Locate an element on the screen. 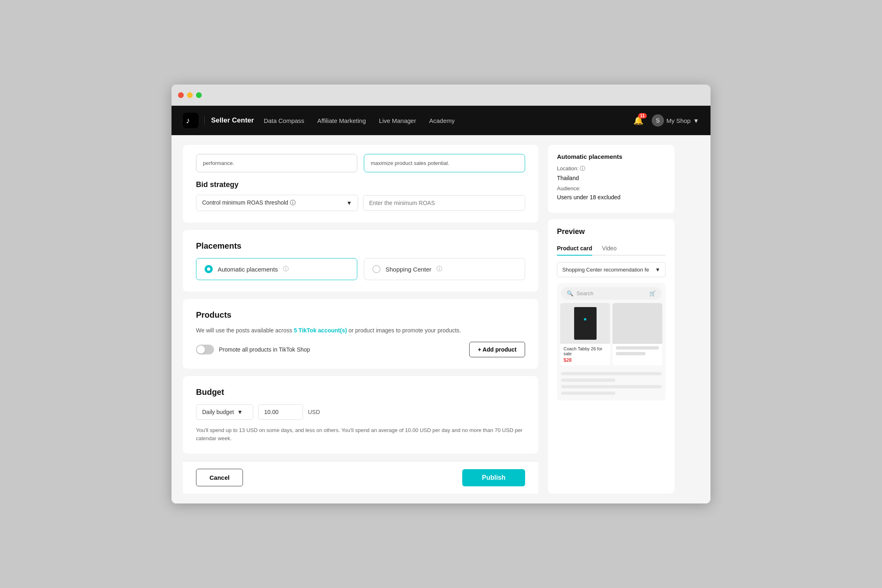  location-label: Location: ⓘ is located at coordinates (611, 169).